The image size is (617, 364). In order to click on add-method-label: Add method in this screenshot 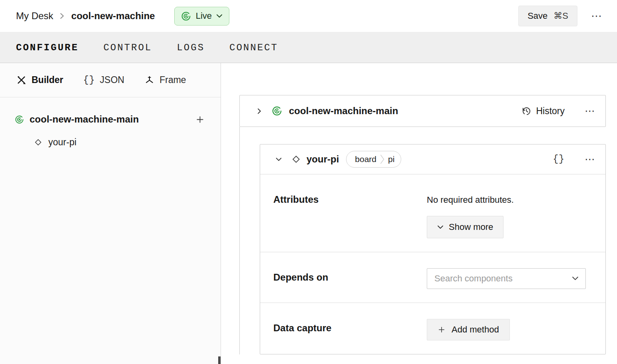, I will do `click(476, 330)`.